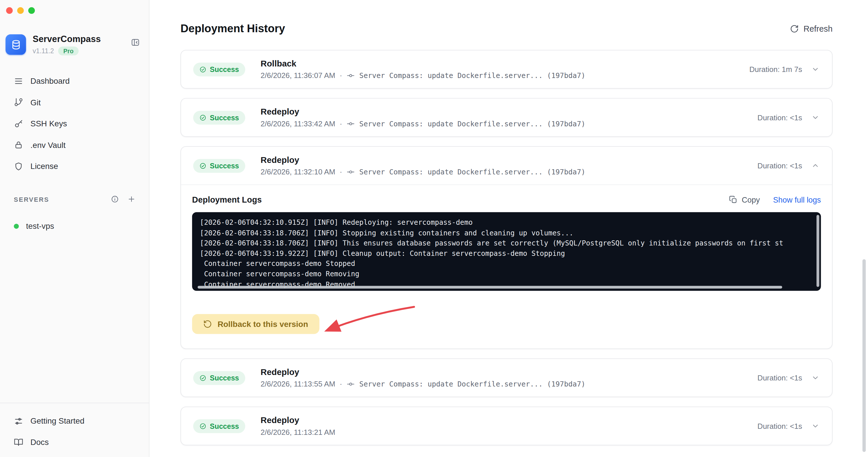 Image resolution: width=868 pixels, height=457 pixels. I want to click on log-line: Container servercompass-demo Stopped, so click(507, 264).